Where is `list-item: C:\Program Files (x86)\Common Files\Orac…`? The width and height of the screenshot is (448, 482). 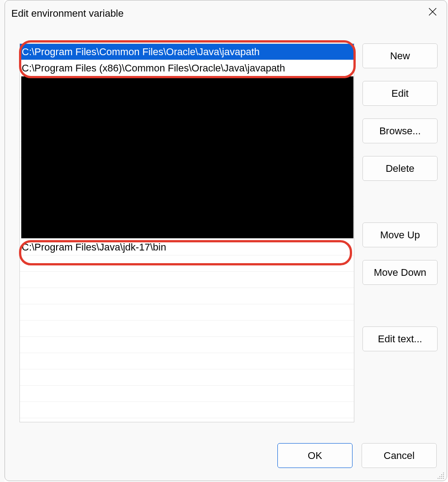
list-item: C:\Program Files (x86)\Common Files\Orac… is located at coordinates (187, 68).